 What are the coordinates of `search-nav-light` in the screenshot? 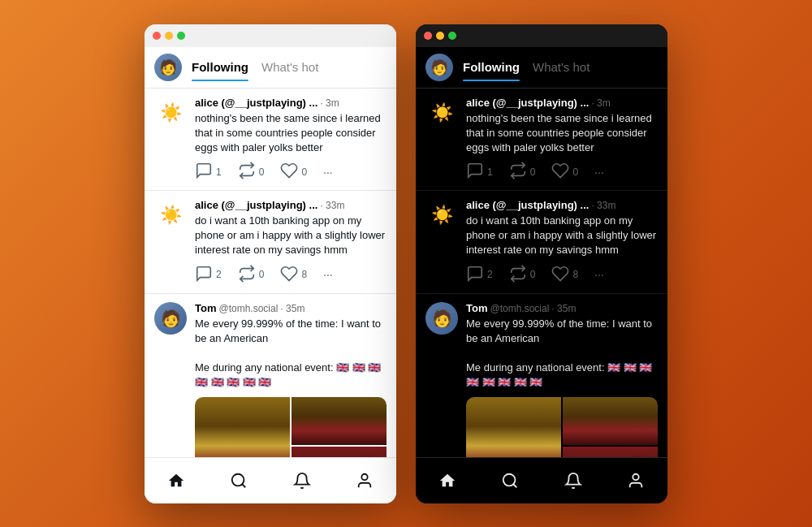 It's located at (239, 481).